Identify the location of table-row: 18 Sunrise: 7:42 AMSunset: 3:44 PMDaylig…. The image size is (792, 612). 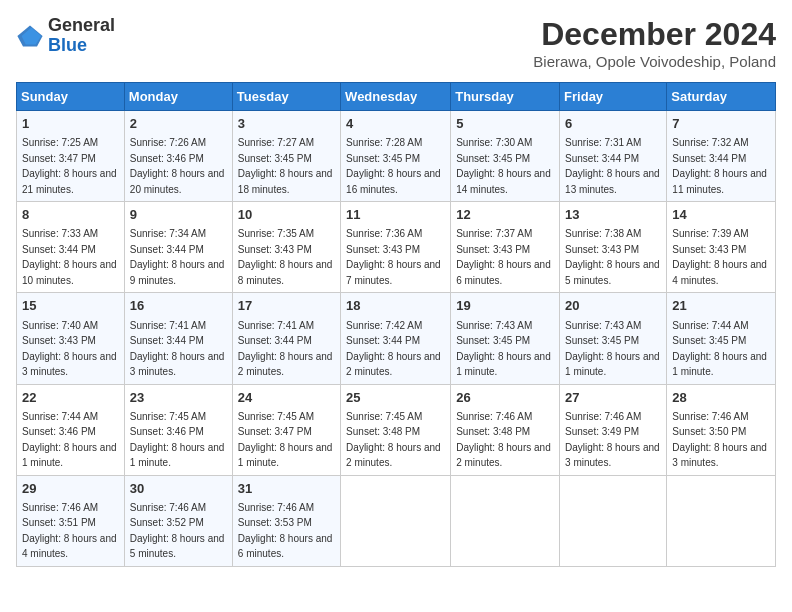
(396, 338).